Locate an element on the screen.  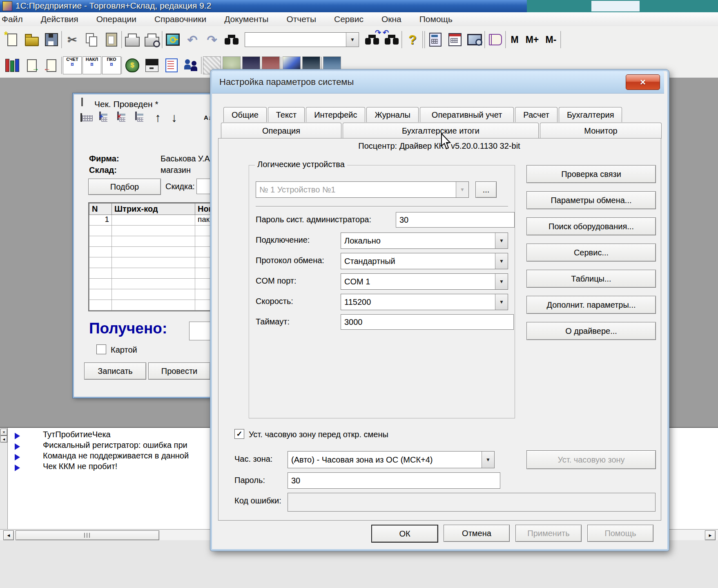
nakl-button: НАКЛ¤ is located at coordinates (92, 65).